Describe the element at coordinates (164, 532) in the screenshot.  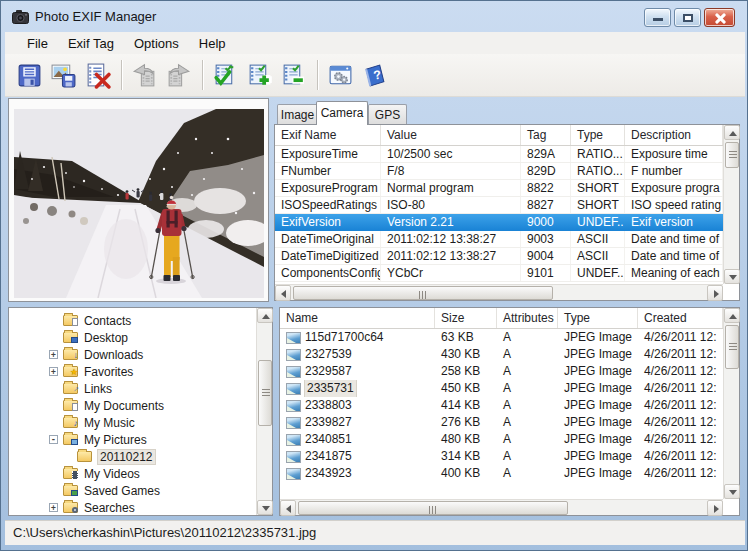
I see `current-file-path: C:\Users\cherkashin\Pictures\20110212\23…` at that location.